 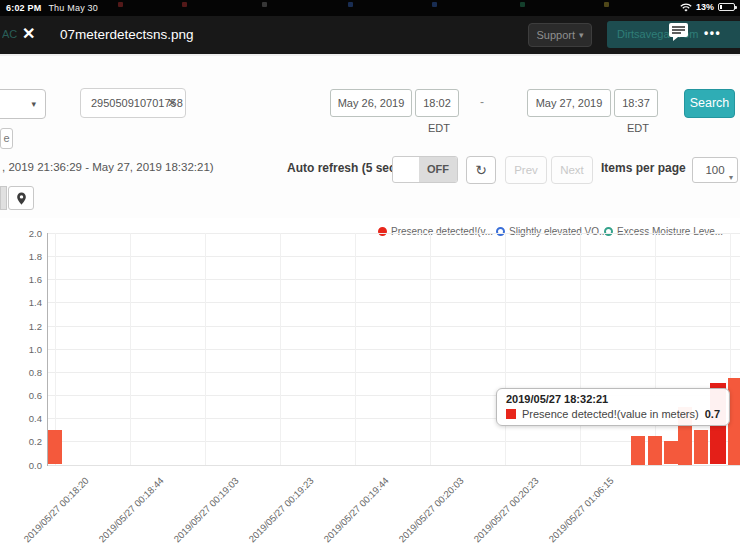 I want to click on time-from-field: 18:02, so click(x=437, y=103).